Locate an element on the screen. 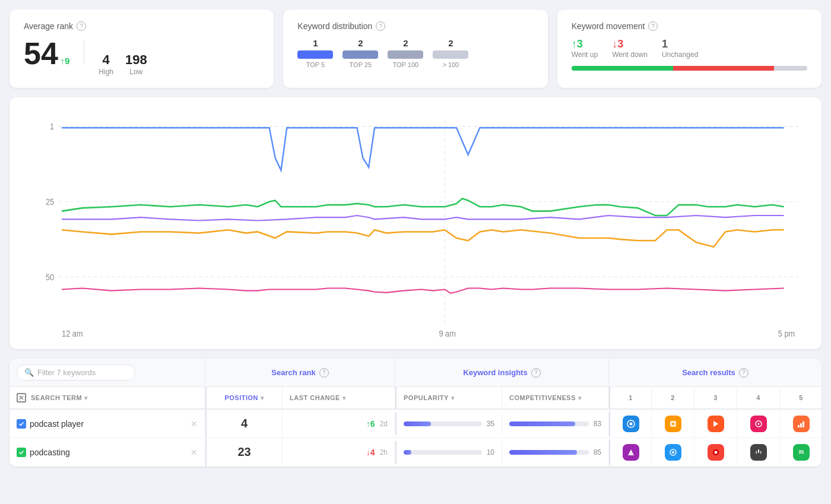  row1-popularity: 35 is located at coordinates (449, 424).